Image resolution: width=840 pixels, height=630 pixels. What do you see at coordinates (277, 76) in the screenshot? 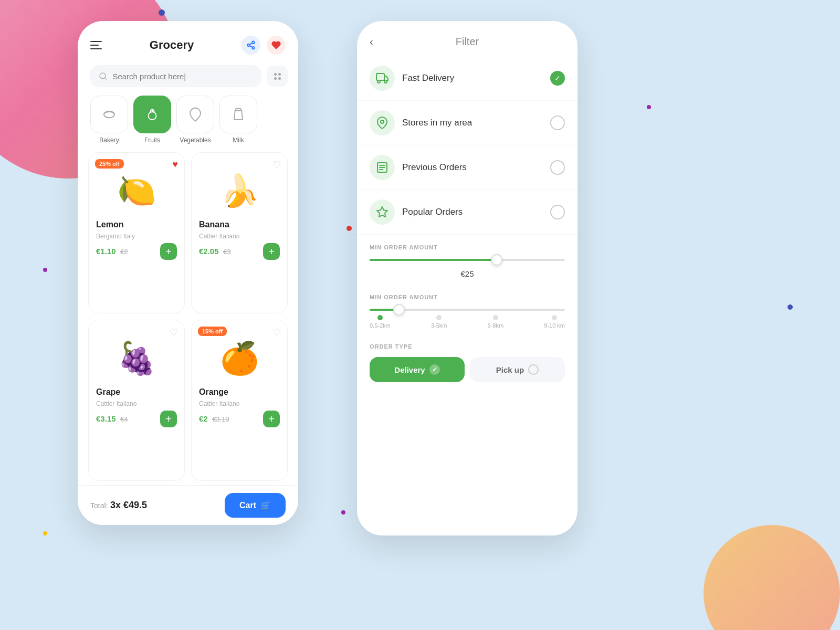
I see `filter-dots-button` at bounding box center [277, 76].